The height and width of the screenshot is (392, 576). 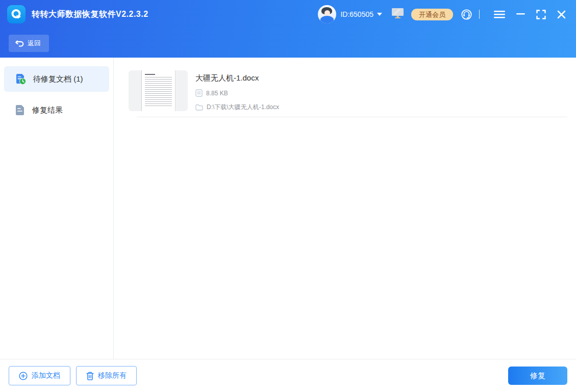 I want to click on title-bar: 转转大师数据恢复软件V2.2.3.2 ID:650505 开通会员, so click(x=288, y=14).